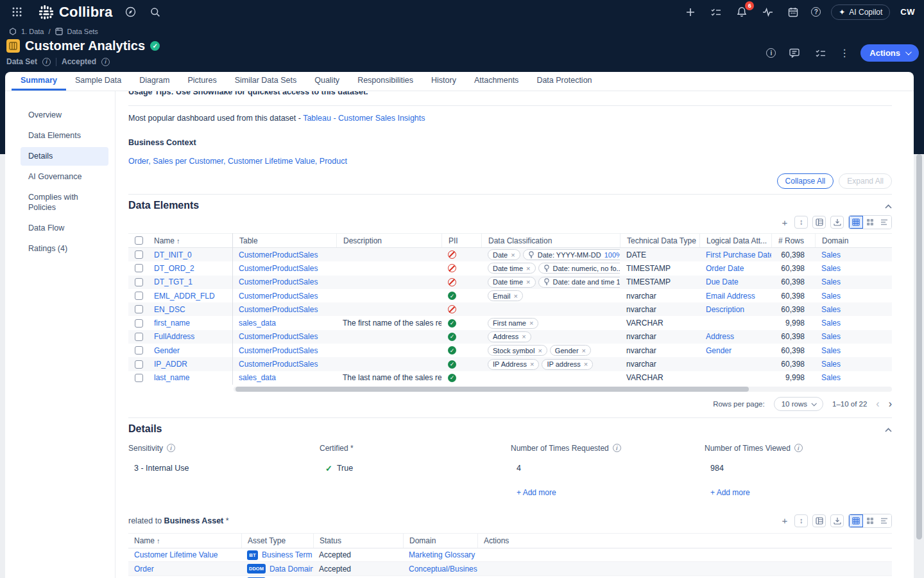 The height and width of the screenshot is (578, 924). I want to click on expand-all-button: Expand All, so click(865, 181).